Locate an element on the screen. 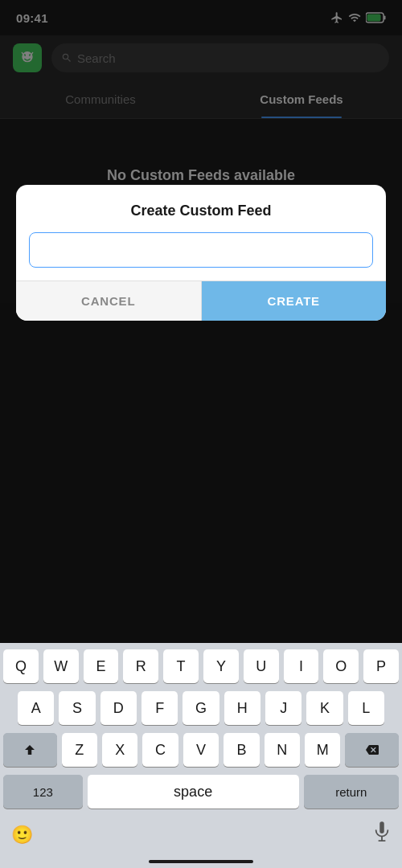  keyboard-row-4: 123 space return is located at coordinates (201, 792).